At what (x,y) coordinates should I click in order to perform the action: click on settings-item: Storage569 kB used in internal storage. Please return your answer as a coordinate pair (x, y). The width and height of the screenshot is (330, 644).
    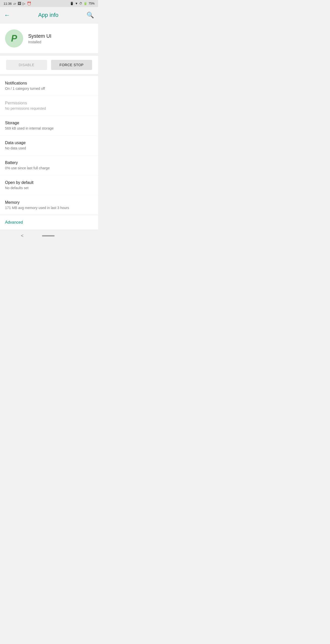
    Looking at the image, I should click on (49, 126).